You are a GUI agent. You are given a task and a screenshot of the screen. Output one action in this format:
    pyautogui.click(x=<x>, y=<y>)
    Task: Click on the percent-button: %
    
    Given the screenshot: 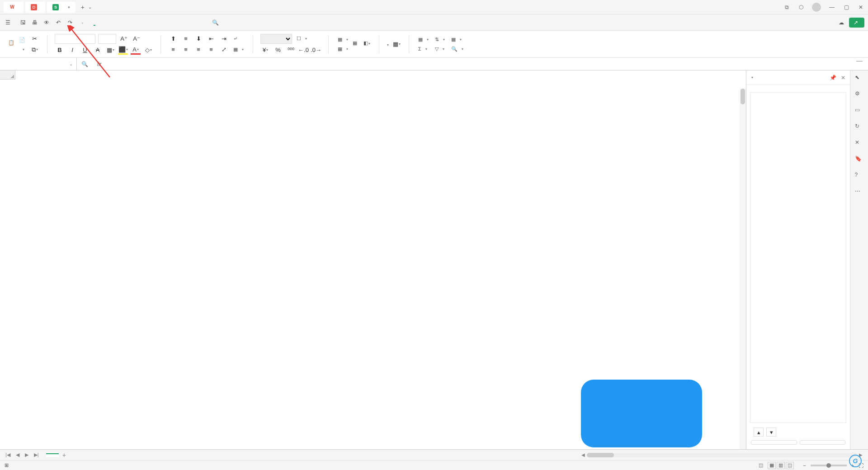 What is the action you would take?
    pyautogui.click(x=278, y=50)
    